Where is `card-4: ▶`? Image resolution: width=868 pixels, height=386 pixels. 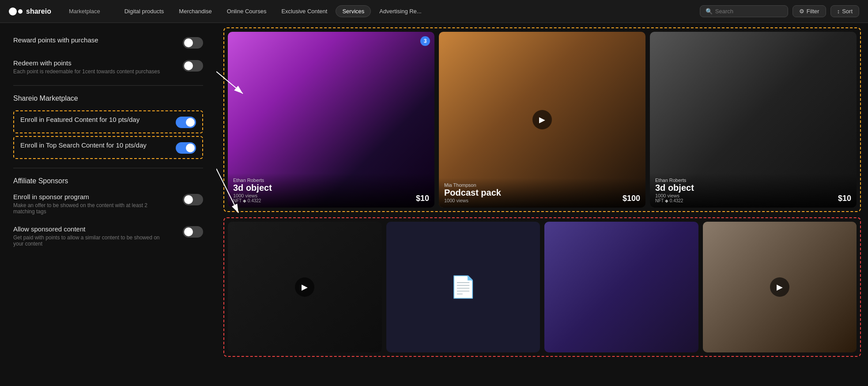 card-4: ▶ is located at coordinates (305, 287).